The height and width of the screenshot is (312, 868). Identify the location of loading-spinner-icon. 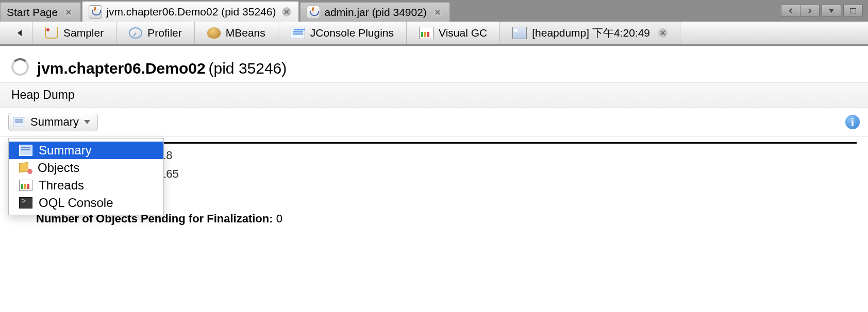
(20, 67).